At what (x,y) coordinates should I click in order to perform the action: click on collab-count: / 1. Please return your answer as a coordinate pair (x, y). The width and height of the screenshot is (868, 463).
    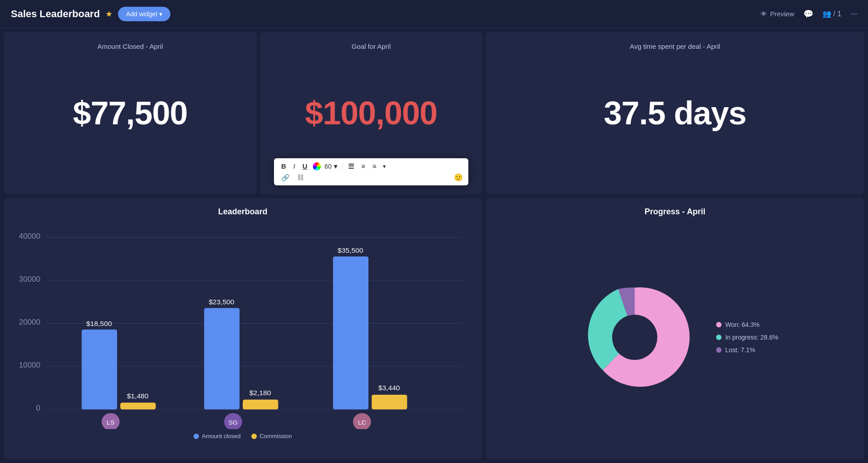
    Looking at the image, I should click on (837, 14).